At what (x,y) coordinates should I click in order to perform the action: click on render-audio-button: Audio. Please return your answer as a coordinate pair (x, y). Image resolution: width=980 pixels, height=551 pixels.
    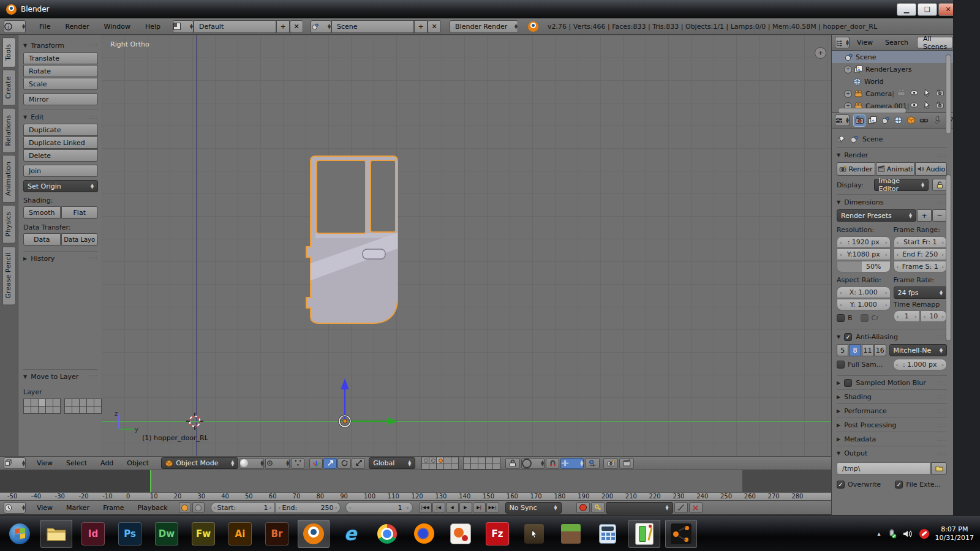
    Looking at the image, I should click on (931, 169).